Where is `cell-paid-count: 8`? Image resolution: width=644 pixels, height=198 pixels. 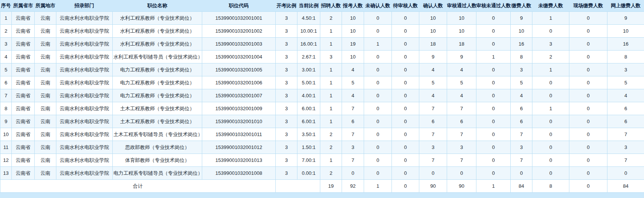
cell-paid-count: 8 is located at coordinates (522, 57).